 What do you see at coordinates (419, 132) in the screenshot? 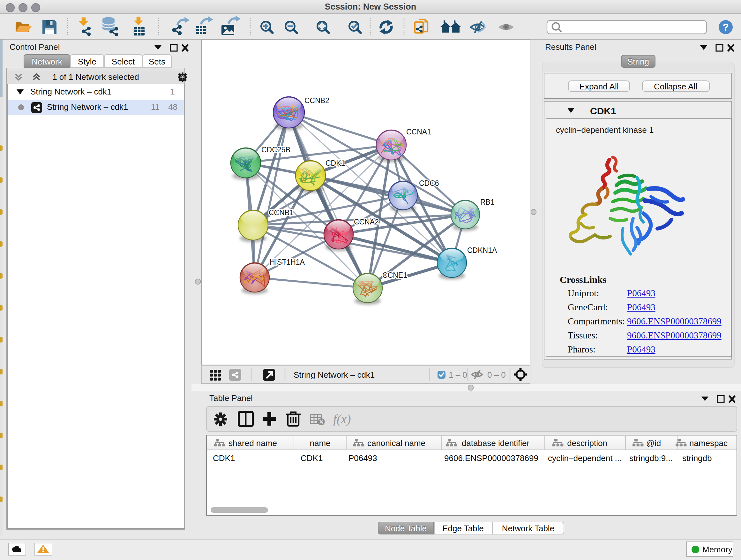
I see `svg-text: CCNA1` at bounding box center [419, 132].